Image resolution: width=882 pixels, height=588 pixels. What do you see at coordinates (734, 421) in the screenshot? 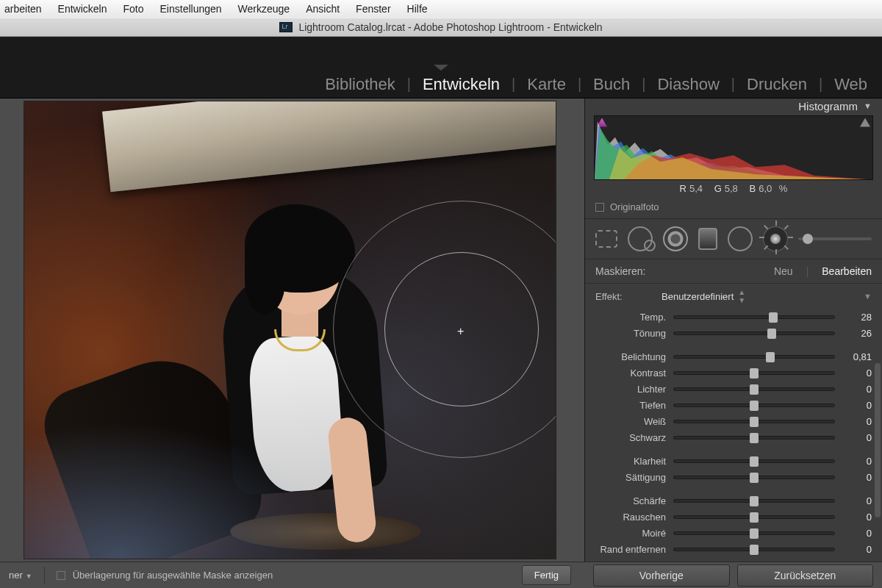
I see `slider-row-wei: Weiß0` at bounding box center [734, 421].